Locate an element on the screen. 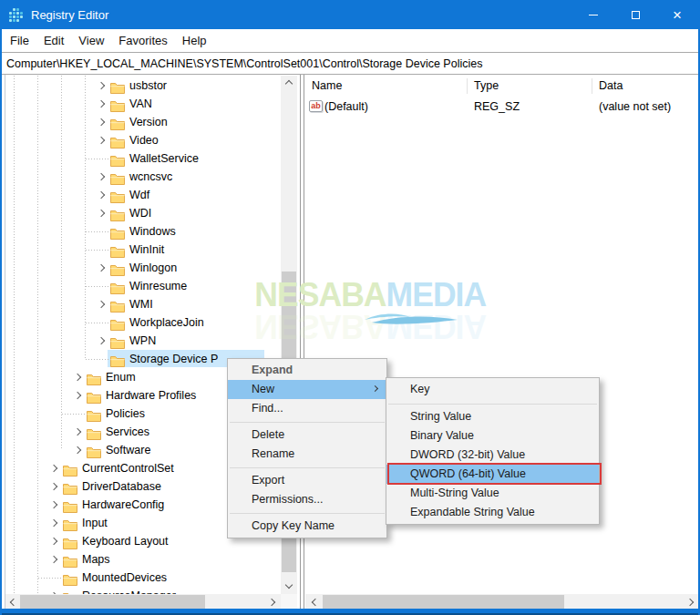 Image resolution: width=700 pixels, height=615 pixels. maximize-button is located at coordinates (635, 15).